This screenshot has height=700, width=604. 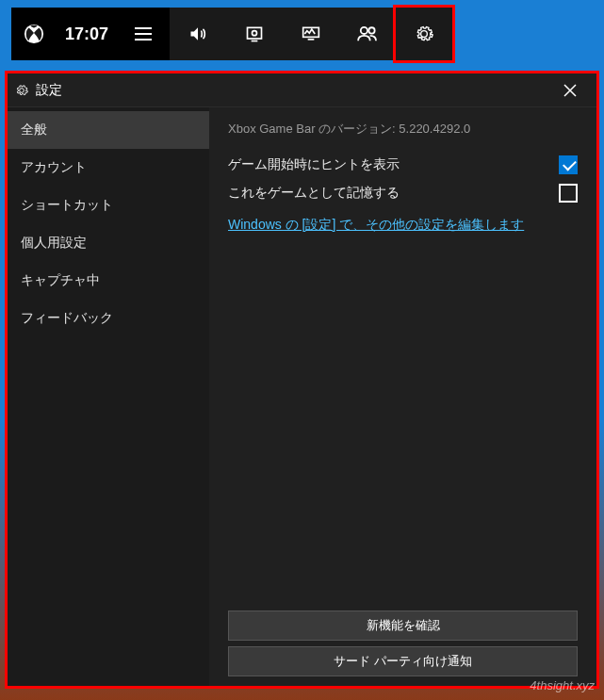 I want to click on option-show-hint-checkbox, so click(x=568, y=165).